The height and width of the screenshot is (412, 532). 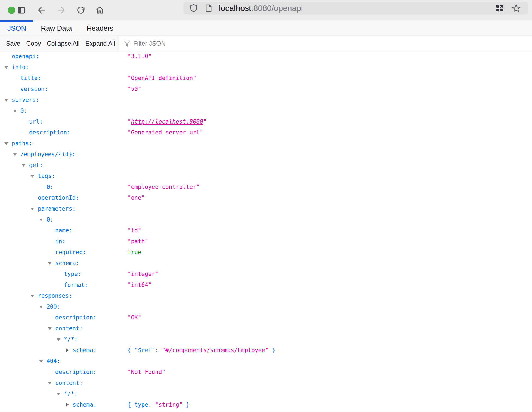 I want to click on json-value: { "$ref": "#/components/schemas/Employee…, so click(x=202, y=350).